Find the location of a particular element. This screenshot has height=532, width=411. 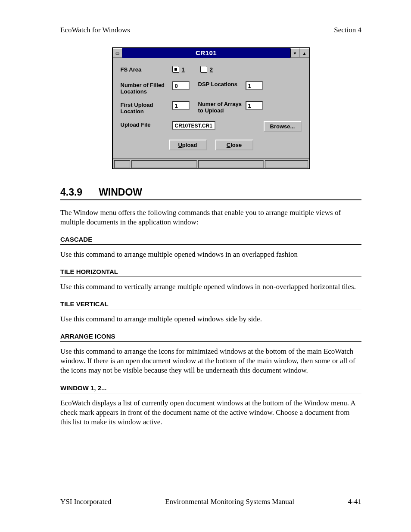

first-upload-label: First Upload Location is located at coordinates (146, 108).